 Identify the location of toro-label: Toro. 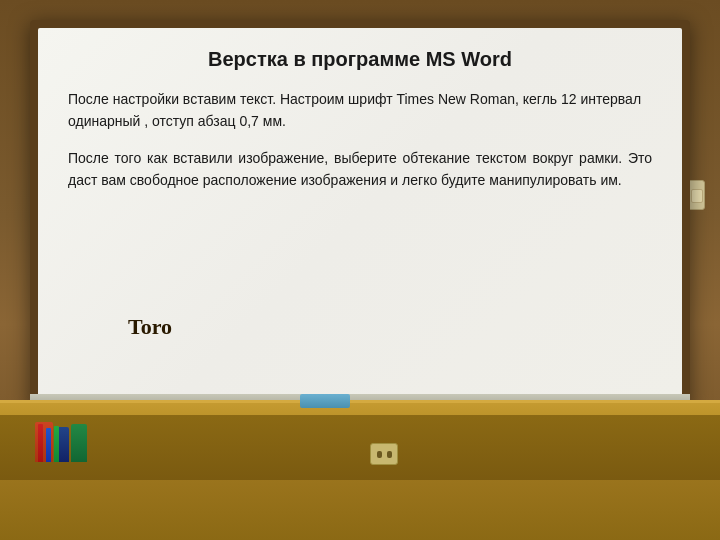
(150, 327).